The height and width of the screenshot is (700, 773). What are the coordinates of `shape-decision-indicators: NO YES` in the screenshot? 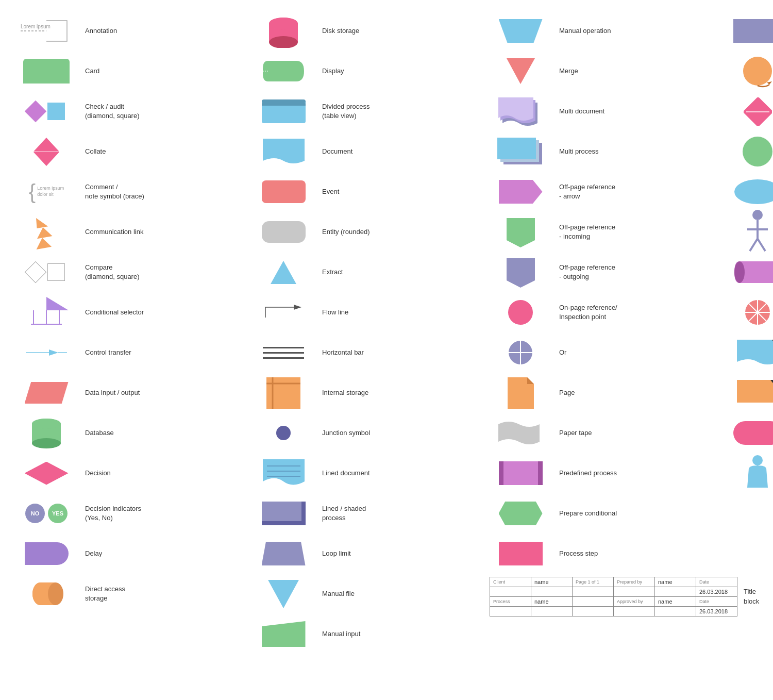 It's located at (46, 513).